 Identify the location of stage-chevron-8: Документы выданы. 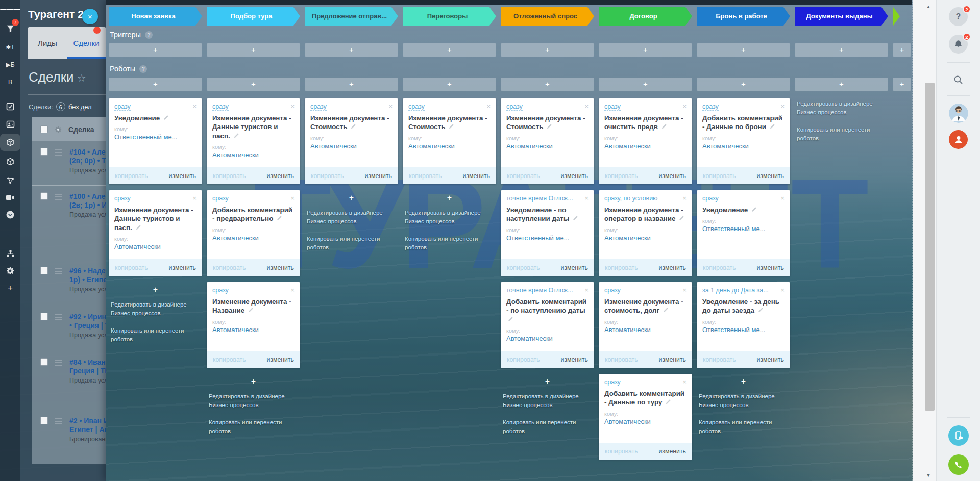
(841, 16).